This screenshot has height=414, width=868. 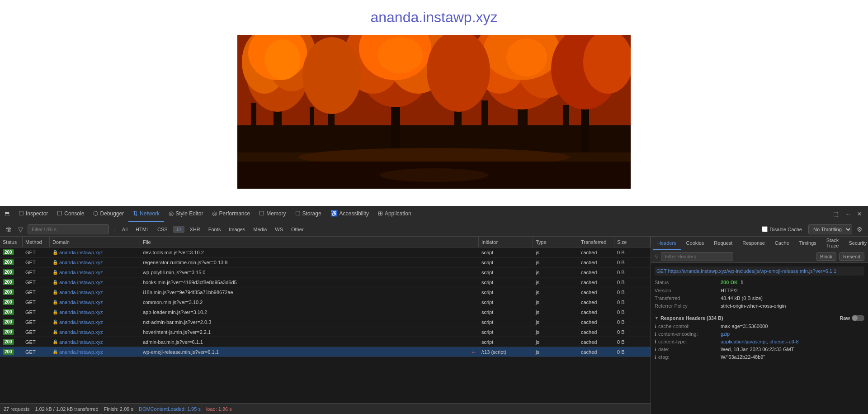 I want to click on throttling-select: No Throttling, so click(x=830, y=229).